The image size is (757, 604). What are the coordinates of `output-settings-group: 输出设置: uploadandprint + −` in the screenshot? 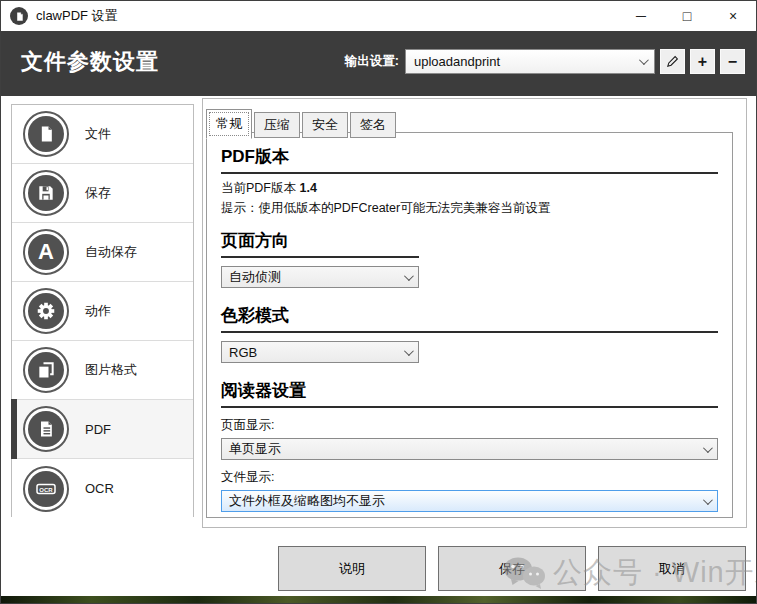 It's located at (545, 62).